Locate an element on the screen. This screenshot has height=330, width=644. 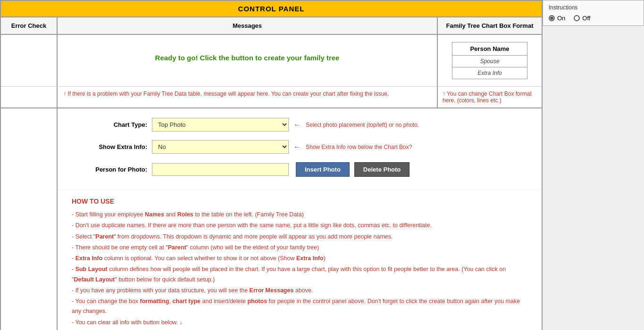
family-tree-box-preview: Person Name Spouse Extra Info is located at coordinates (490, 60).